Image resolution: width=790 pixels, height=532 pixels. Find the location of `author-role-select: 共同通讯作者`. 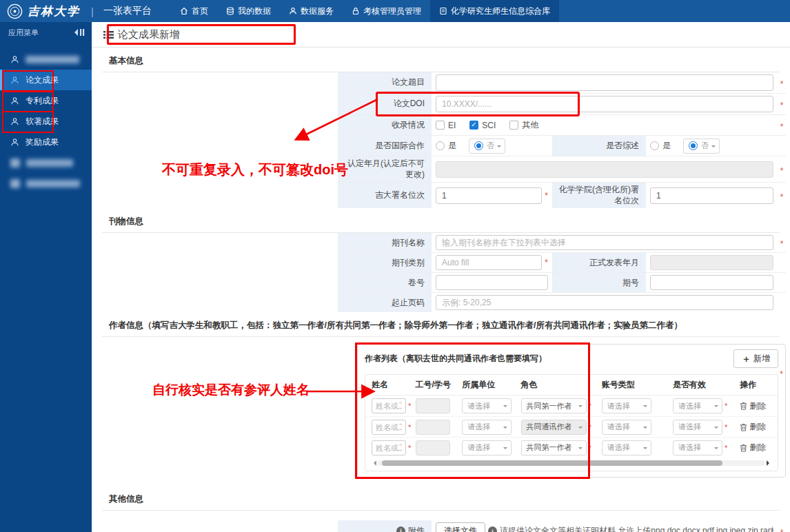

author-role-select: 共同通讯作者 is located at coordinates (554, 427).